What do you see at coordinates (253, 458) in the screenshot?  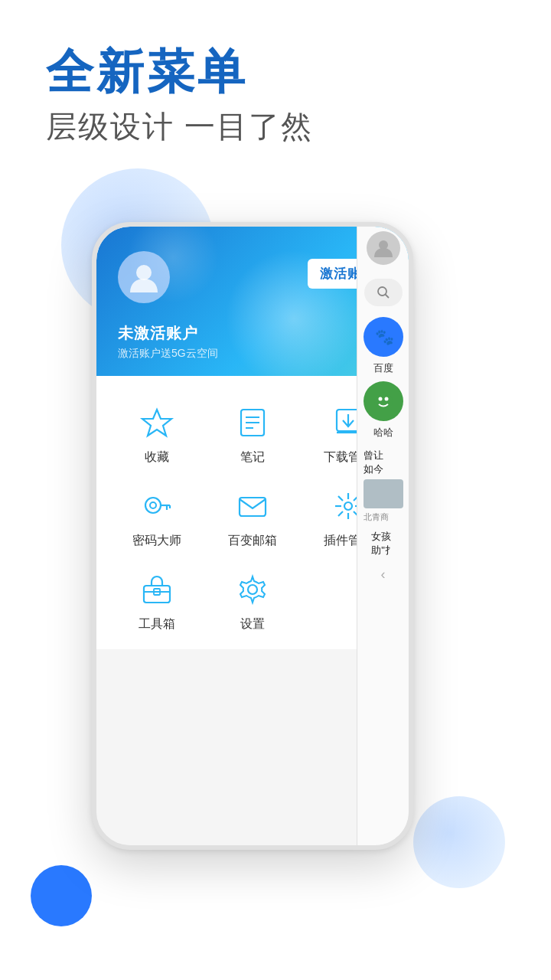 I see `notes-label: 笔记` at bounding box center [253, 458].